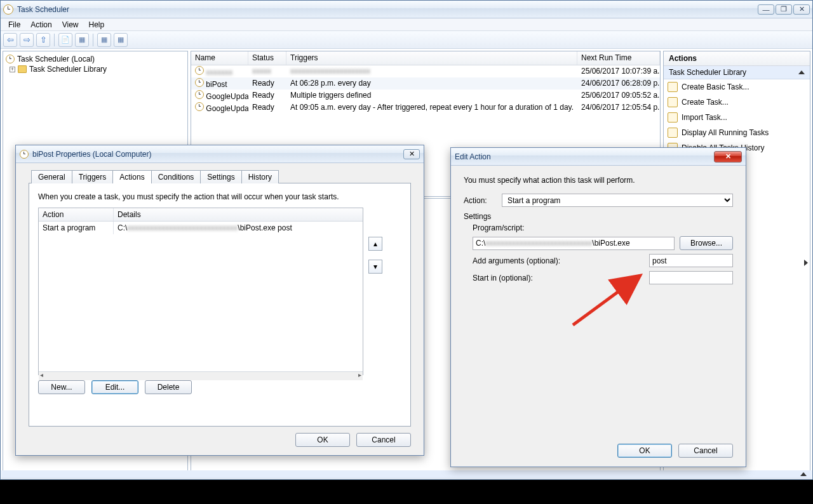 This screenshot has height=504, width=813. Describe the element at coordinates (43, 10) in the screenshot. I see `app-title: Task Scheduler` at that location.